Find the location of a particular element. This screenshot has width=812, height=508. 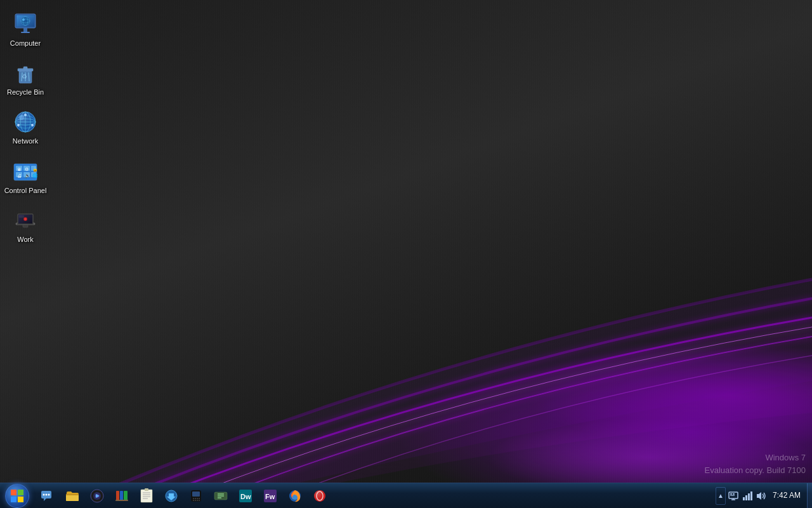

recycle-bin-icon: ♻ is located at coordinates (25, 73).